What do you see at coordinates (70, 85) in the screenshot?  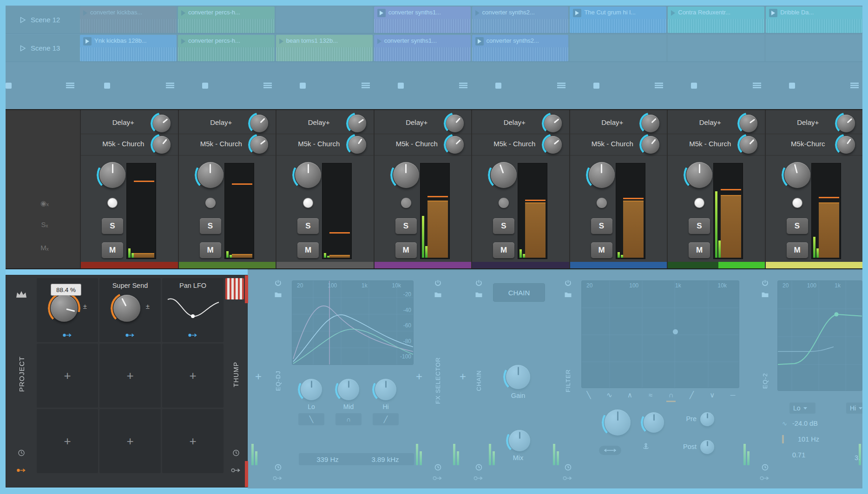 I see `scene-list-icon` at bounding box center [70, 85].